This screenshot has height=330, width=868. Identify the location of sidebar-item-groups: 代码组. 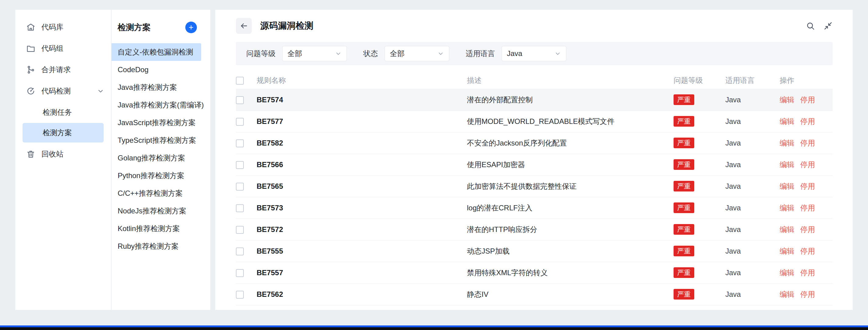
(63, 48).